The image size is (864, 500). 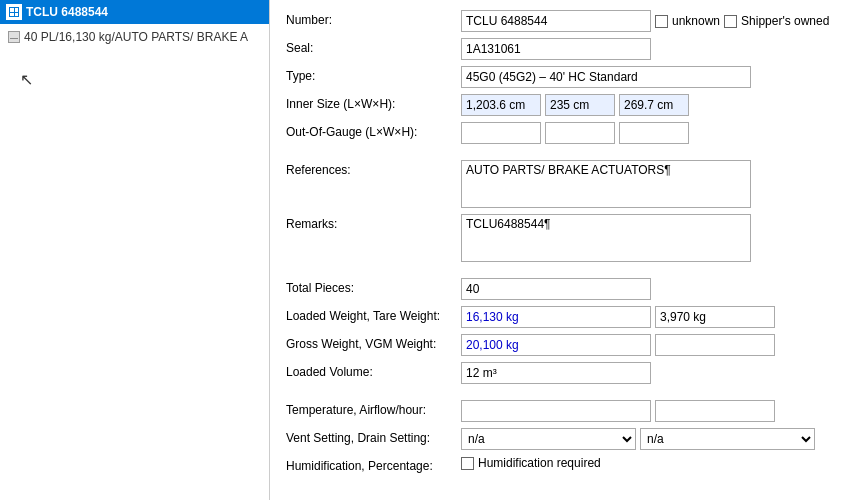 What do you see at coordinates (654, 345) in the screenshot?
I see `gross-weight-controls` at bounding box center [654, 345].